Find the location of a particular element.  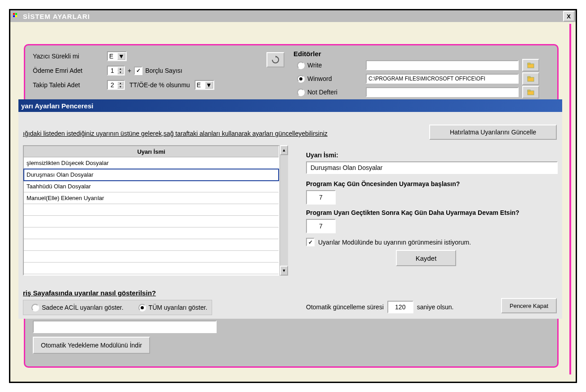

printer-label: Yazıcı Sürekli mi is located at coordinates (70, 56).